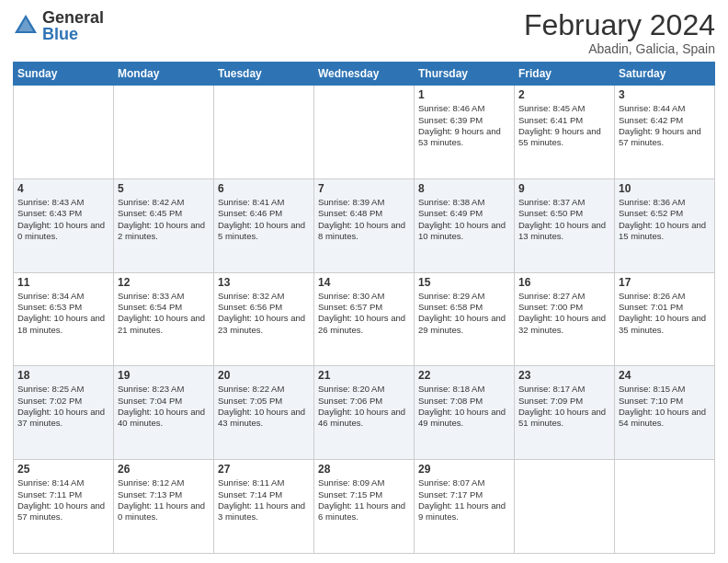 Image resolution: width=728 pixels, height=563 pixels. Describe the element at coordinates (364, 319) in the screenshot. I see `calendar-cell: 14Sunrise: 8:30 AMSunset: 6:57 PMDayligh…` at that location.